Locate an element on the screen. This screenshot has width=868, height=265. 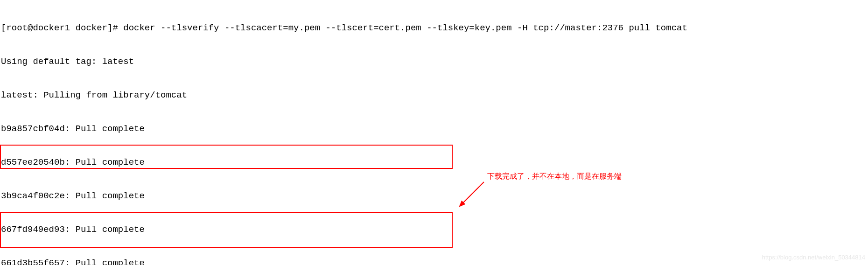
terminal-line: [root@docker1 docker]# docker --tlsverif… is located at coordinates (344, 28).